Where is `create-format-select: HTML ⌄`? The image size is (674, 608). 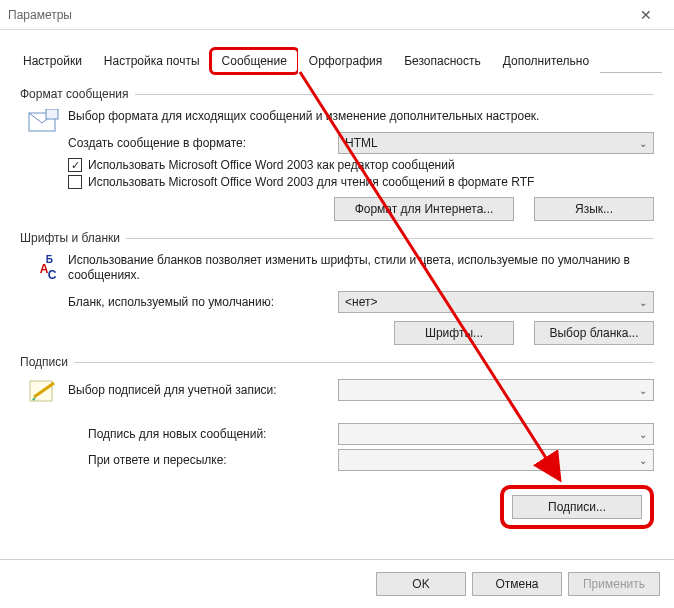
create-format-select: HTML ⌄ is located at coordinates (496, 143).